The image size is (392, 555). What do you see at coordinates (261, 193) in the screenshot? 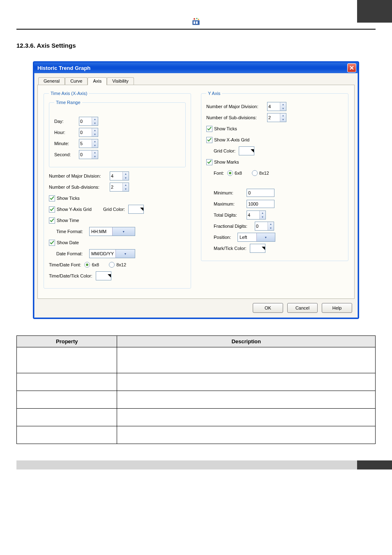
I see `input-minimum` at bounding box center [261, 193].